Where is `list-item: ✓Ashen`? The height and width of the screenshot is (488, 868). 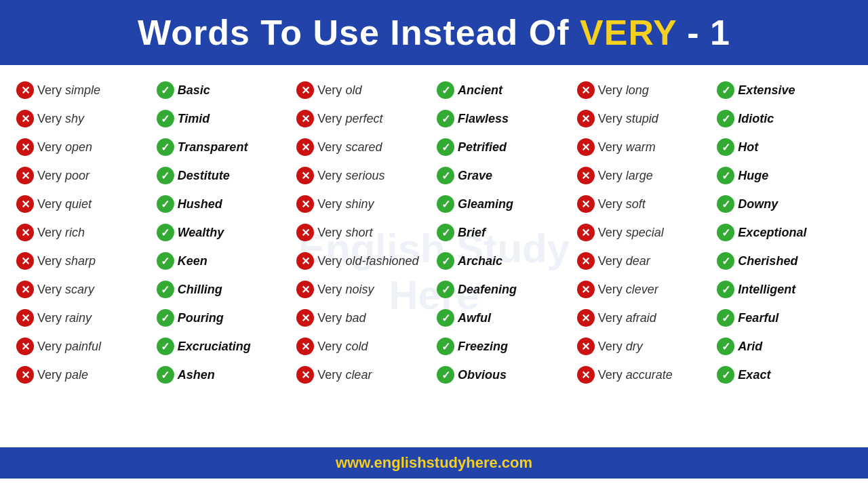 list-item: ✓Ashen is located at coordinates (224, 375).